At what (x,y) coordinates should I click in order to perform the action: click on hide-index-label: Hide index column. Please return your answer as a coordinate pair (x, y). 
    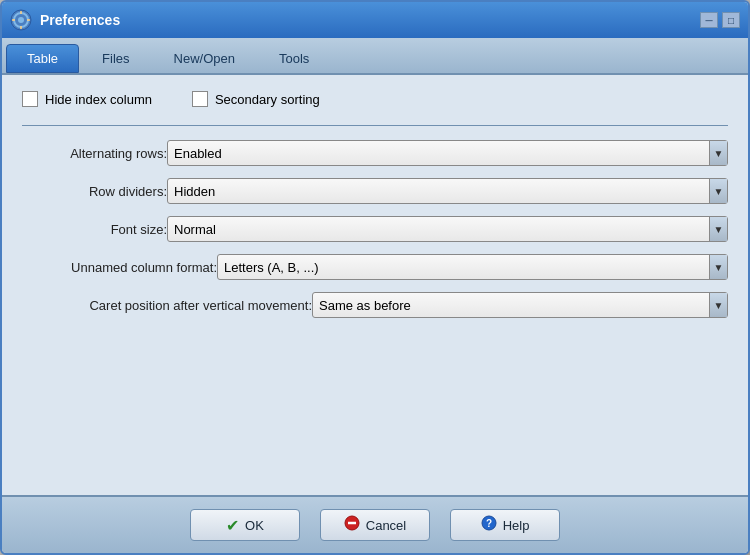
    Looking at the image, I should click on (98, 100).